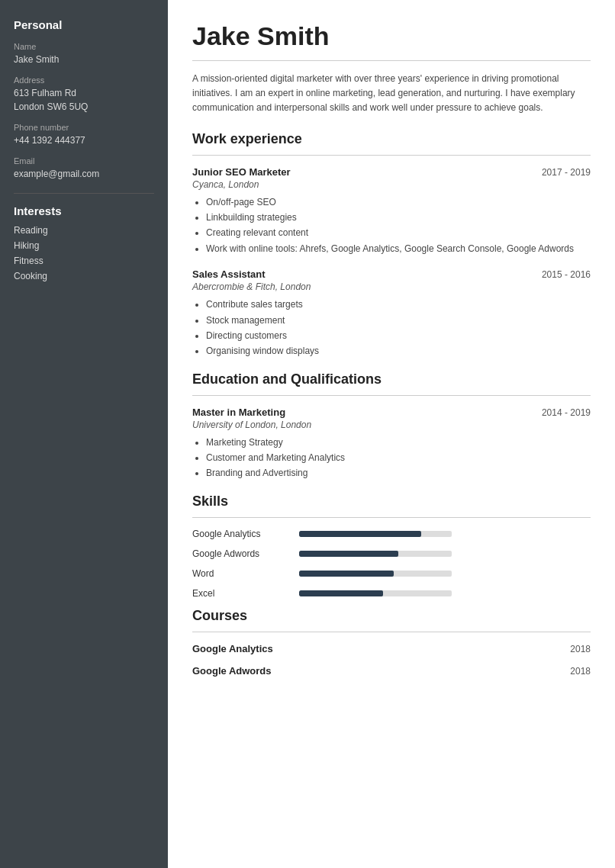  What do you see at coordinates (84, 161) in the screenshot?
I see `email-label: Email` at bounding box center [84, 161].